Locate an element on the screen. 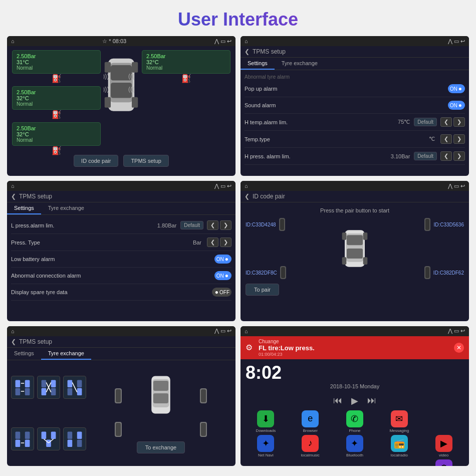  tpms-tire-grid: 2.50Bar 31°C Normal ⛽ is located at coordinates (121, 101).